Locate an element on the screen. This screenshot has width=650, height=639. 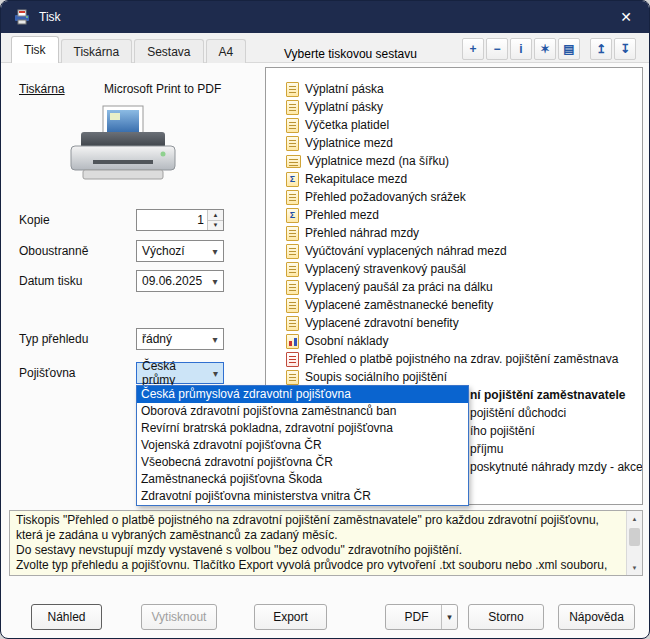
tree-item: Výplatní páska is located at coordinates (464, 89).